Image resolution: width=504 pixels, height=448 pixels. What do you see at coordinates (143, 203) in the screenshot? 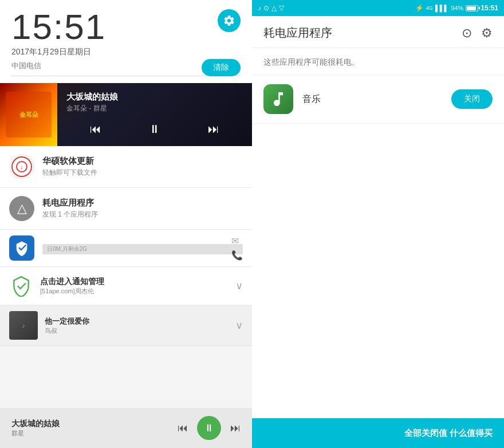
I see `battery-notif-title: 耗电应用程序` at bounding box center [143, 203].